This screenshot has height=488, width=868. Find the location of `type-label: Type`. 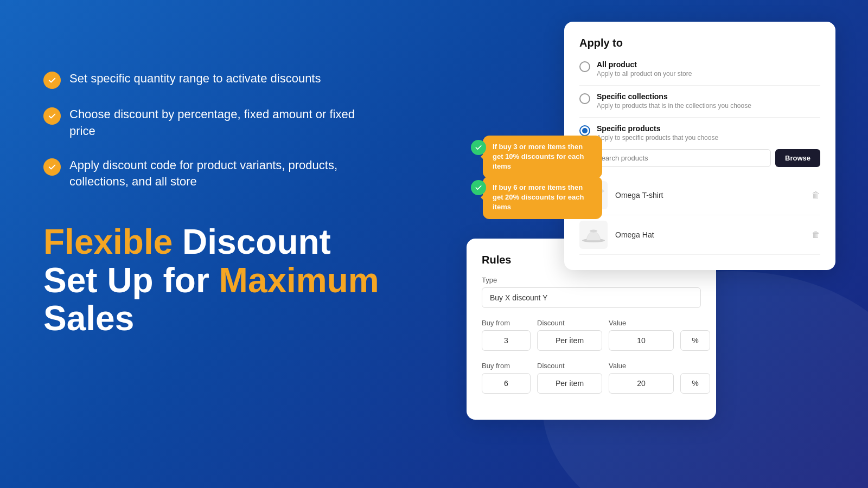

type-label: Type is located at coordinates (591, 280).